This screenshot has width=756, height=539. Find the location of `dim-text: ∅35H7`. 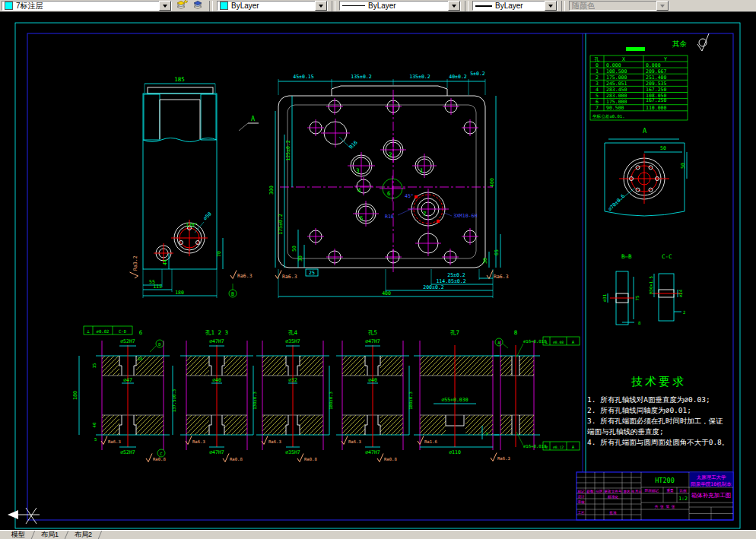

dim-text: ∅35H7 is located at coordinates (293, 341).